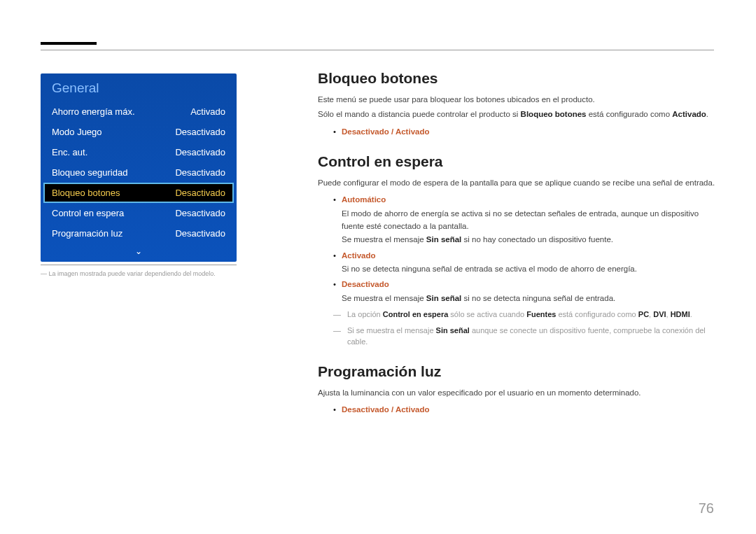 This screenshot has width=756, height=534. Describe the element at coordinates (525, 262) in the screenshot. I see `option-activado: Activado Si no se detecta ninguna señal …` at that location.